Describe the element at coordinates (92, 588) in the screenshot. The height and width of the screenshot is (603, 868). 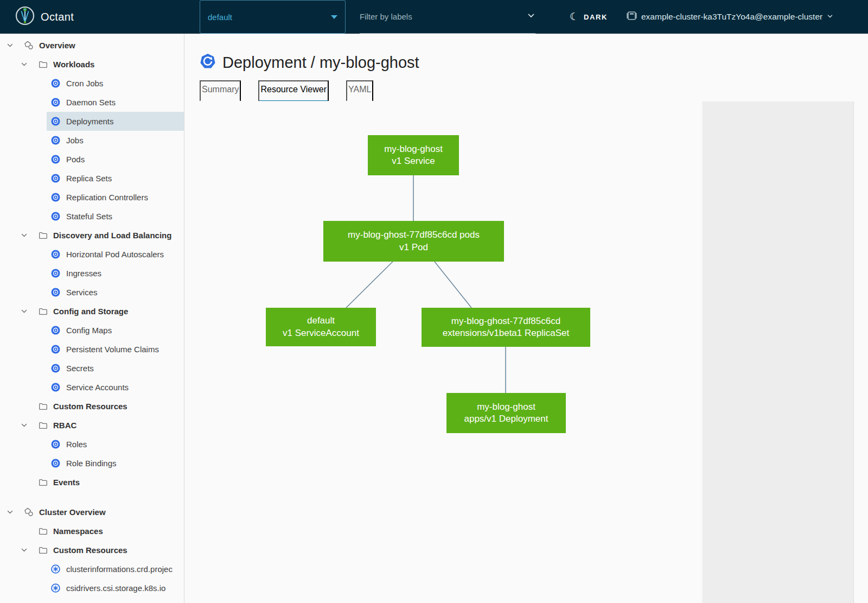
I see `sidebar-item-csidrivers-csi-storage-k8s-io: csidrivers.csi.storage.k8s.io` at that location.